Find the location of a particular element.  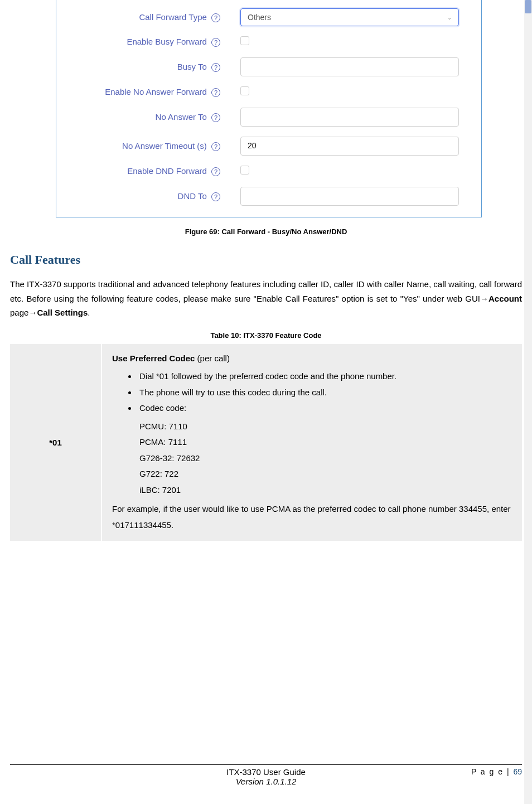

label-text: Enable Busy Forward is located at coordinates (166, 41).